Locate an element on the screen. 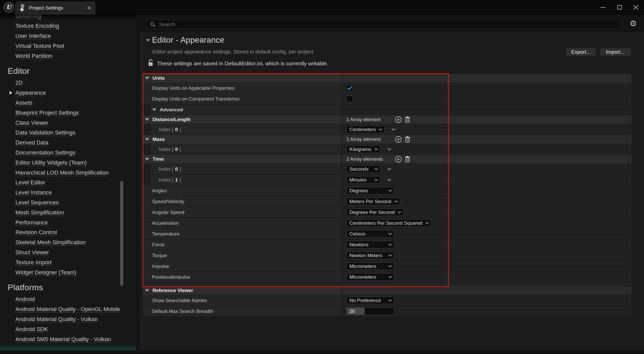 The height and width of the screenshot is (354, 644). array-index-row-mass-0: Index [ 0 ] Kilograms is located at coordinates (387, 149).